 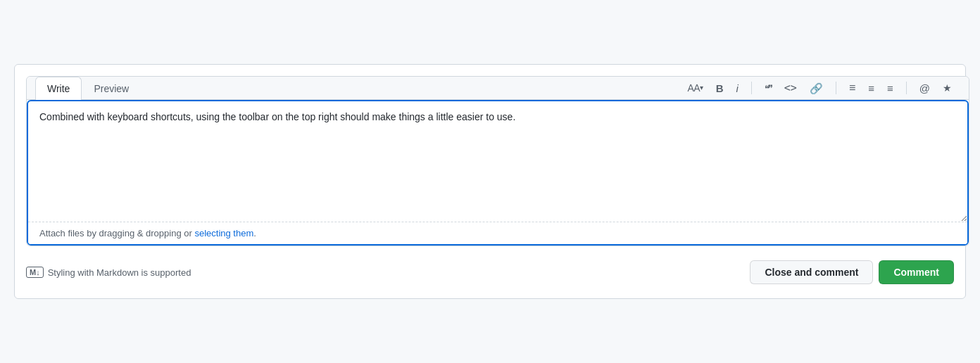 I want to click on task-list-button: ≡, so click(x=890, y=89).